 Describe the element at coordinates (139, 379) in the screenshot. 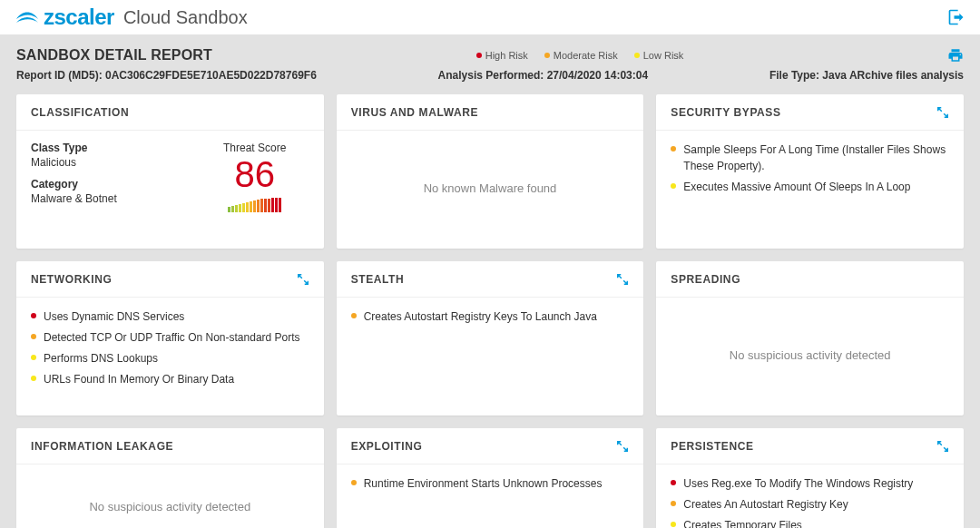

I see `list-item-text: URLs Found In Memory Or Binary Data` at that location.